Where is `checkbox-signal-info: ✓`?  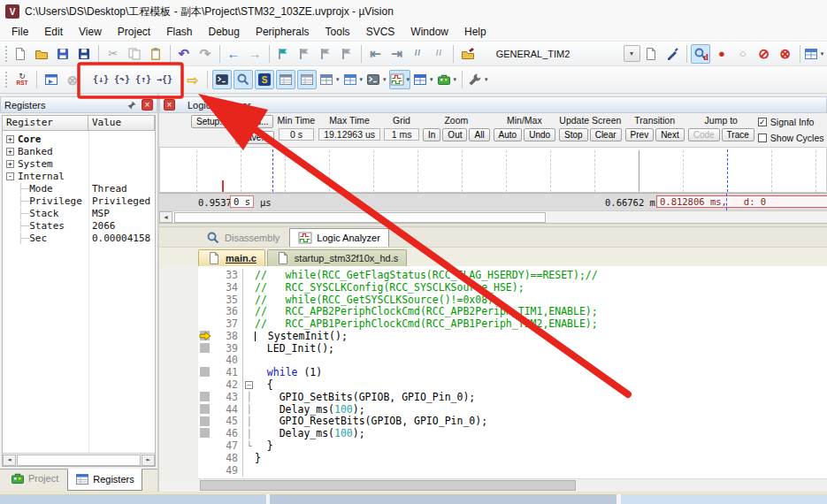
checkbox-signal-info: ✓ is located at coordinates (762, 122).